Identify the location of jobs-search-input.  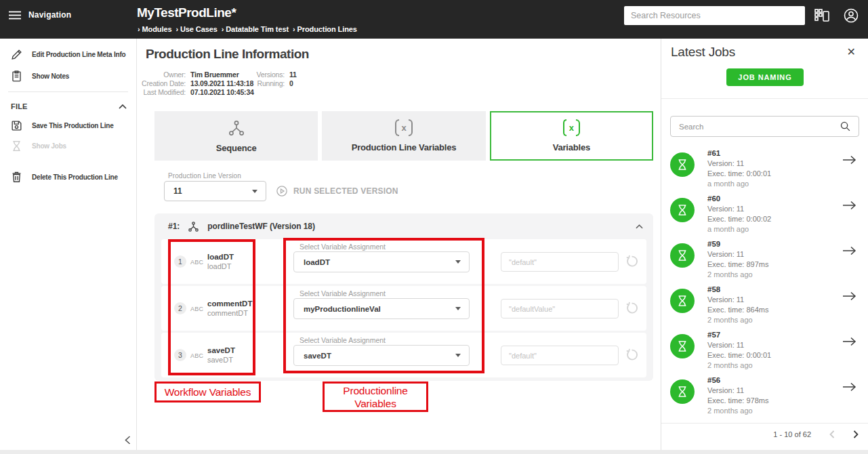
(755, 127).